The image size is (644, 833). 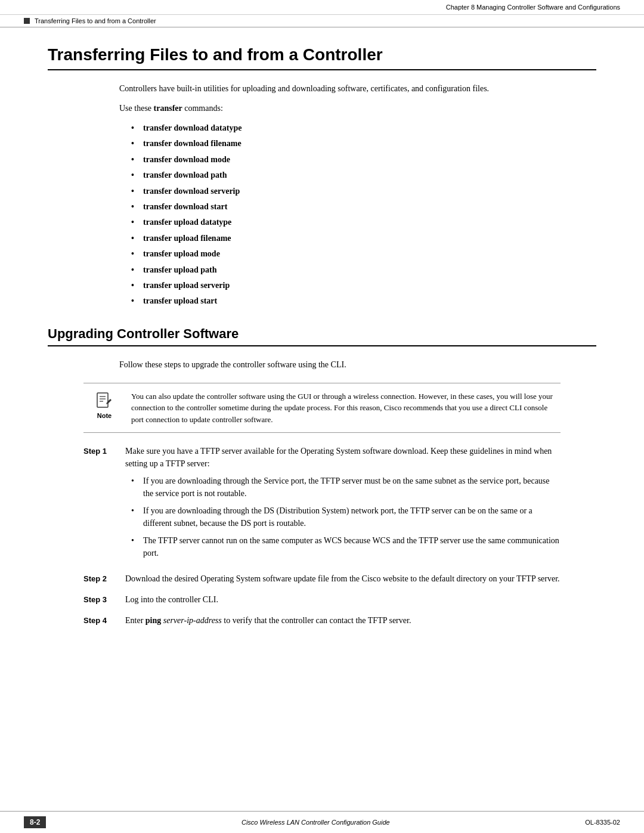 What do you see at coordinates (364, 207) in the screenshot?
I see `list-item: transfer download start` at bounding box center [364, 207].